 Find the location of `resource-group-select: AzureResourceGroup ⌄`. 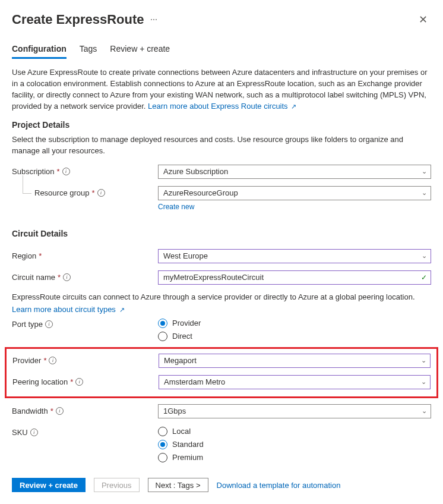

resource-group-select: AzureResourceGroup ⌄ is located at coordinates (295, 193).